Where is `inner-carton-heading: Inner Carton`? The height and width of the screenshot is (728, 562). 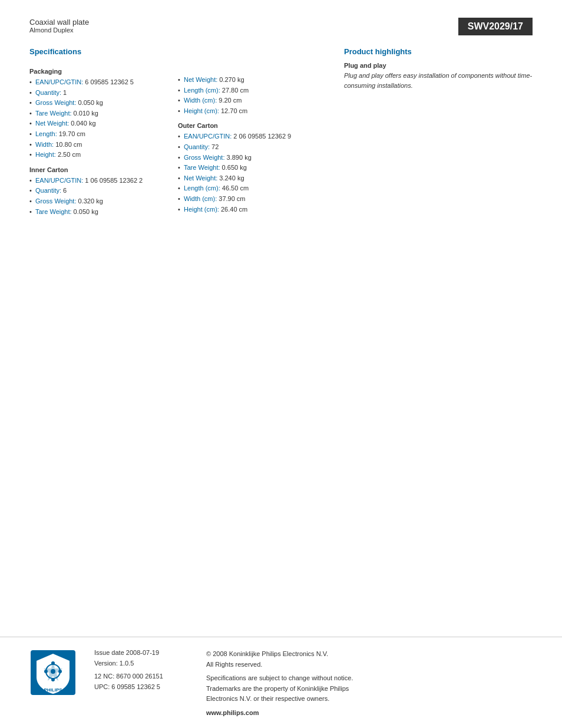
inner-carton-heading: Inner Carton is located at coordinates (104, 170).